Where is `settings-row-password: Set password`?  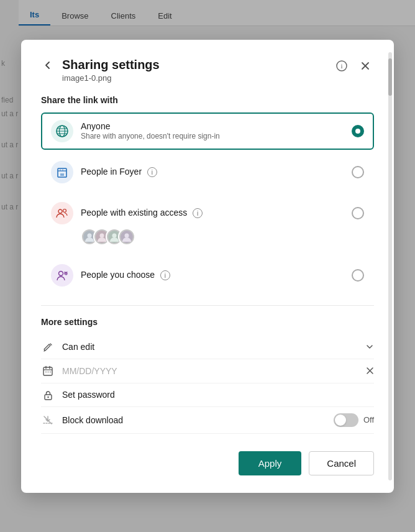 settings-row-password: Set password is located at coordinates (208, 395).